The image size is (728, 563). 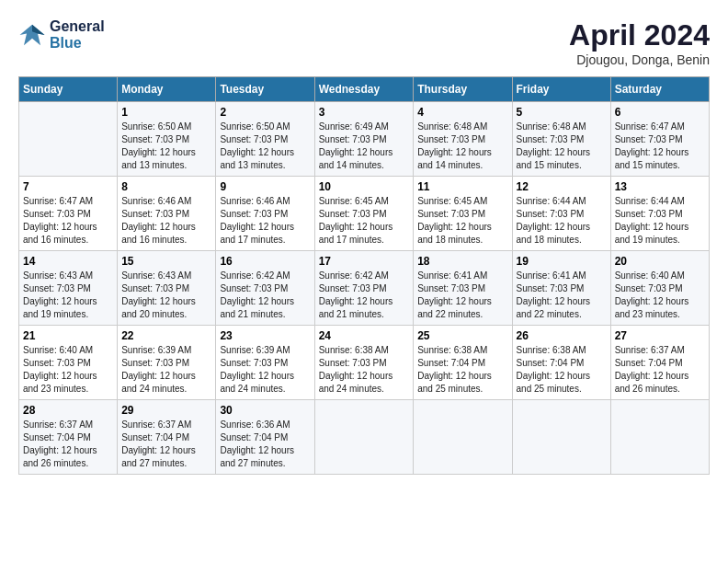 I want to click on day-number: 30, so click(x=265, y=410).